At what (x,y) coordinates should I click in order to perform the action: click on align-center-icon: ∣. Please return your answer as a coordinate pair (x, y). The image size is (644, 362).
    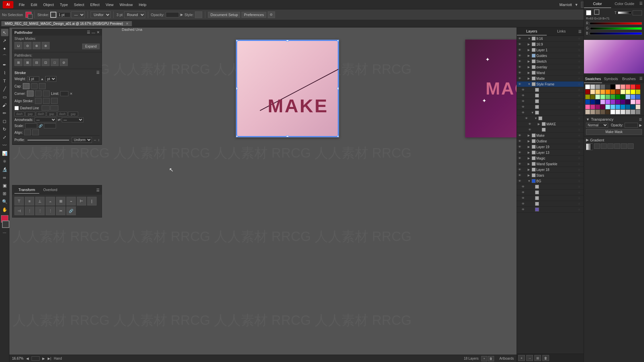
    Looking at the image, I should click on (92, 201).